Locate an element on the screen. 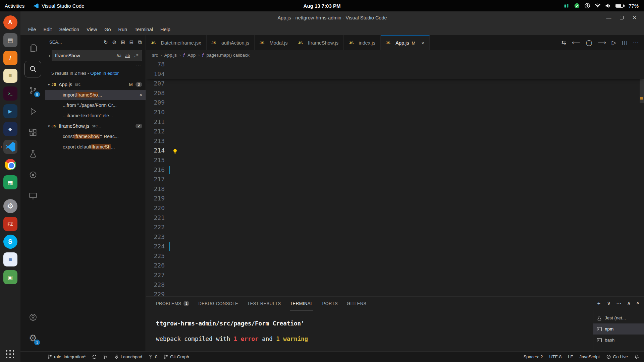 The height and width of the screenshot is (362, 644). line-number: 227 is located at coordinates (155, 276).